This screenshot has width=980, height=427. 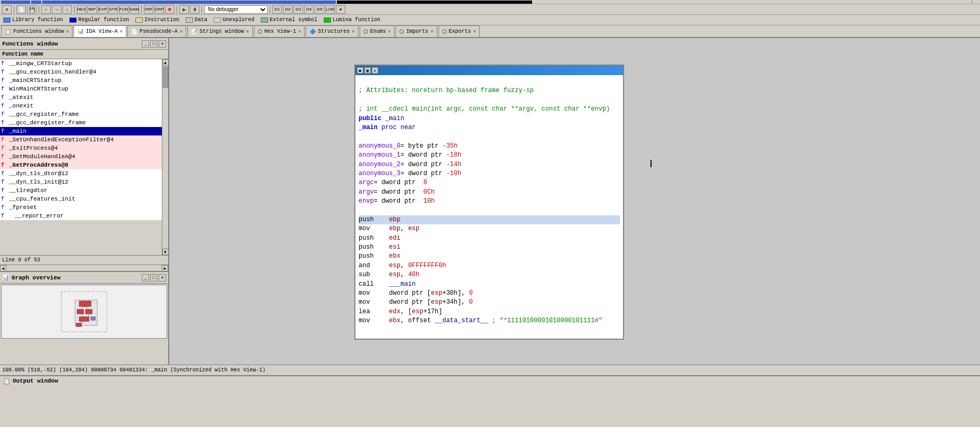 What do you see at coordinates (4, 106) in the screenshot?
I see `func-icon-5: f` at bounding box center [4, 106].